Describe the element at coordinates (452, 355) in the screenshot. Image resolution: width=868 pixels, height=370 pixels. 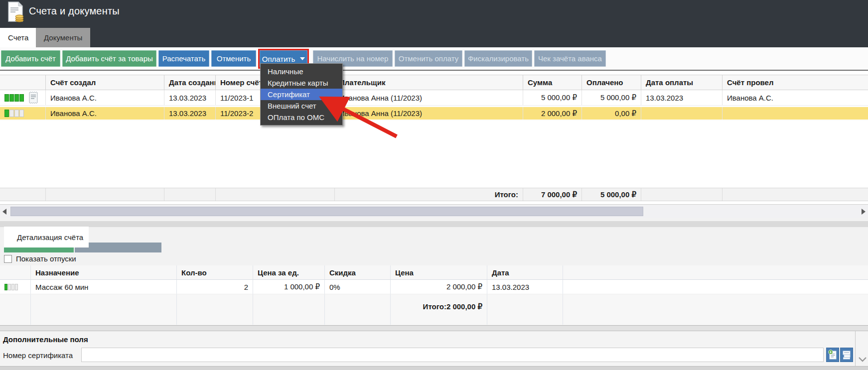
I see `certificate-number-input` at that location.